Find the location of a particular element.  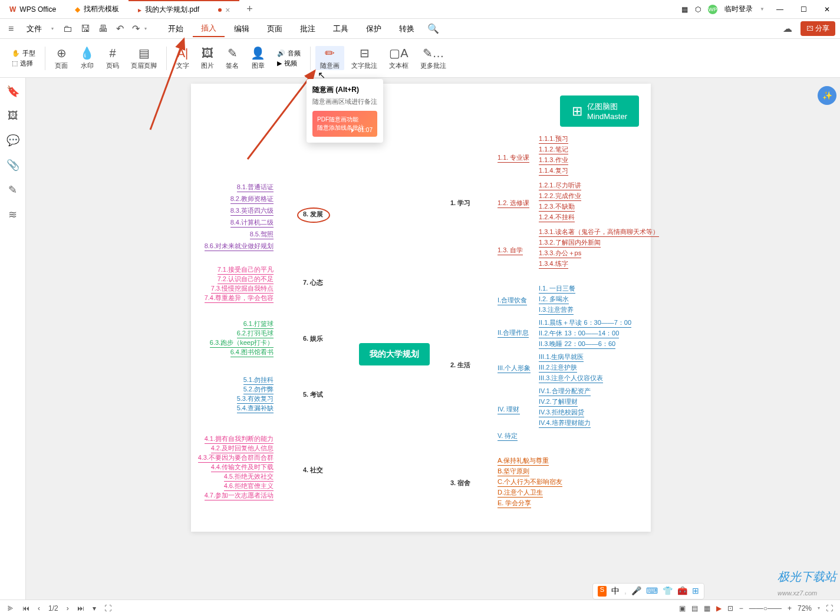

first-page-icon: ⏮ is located at coordinates (26, 608).